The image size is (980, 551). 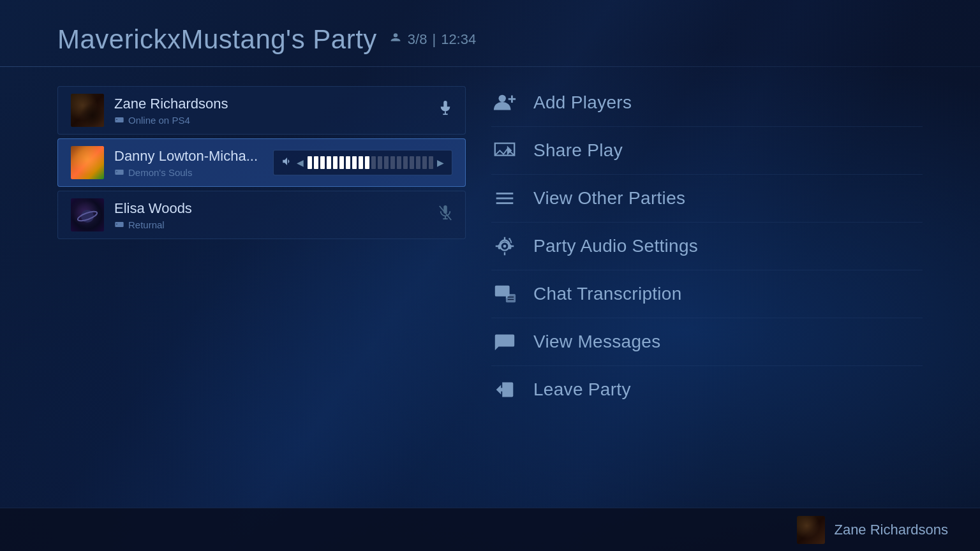 What do you see at coordinates (194, 163) in the screenshot?
I see `member-info-danny: Danny Lowton-Micha... Demon's Souls` at bounding box center [194, 163].